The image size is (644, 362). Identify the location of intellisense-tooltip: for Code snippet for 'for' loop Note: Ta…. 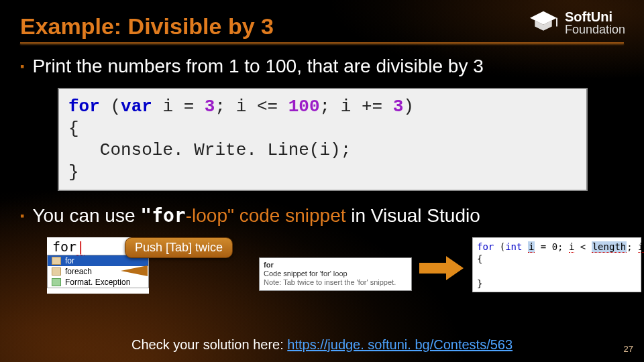
(335, 274).